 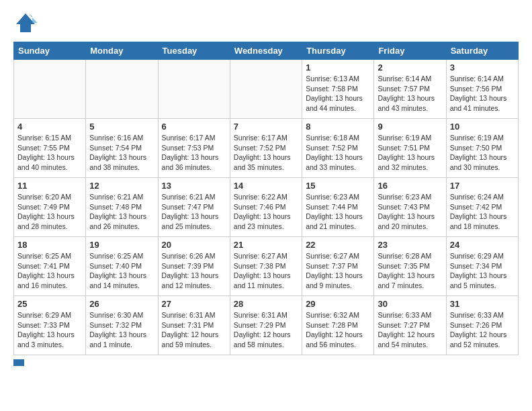 I want to click on calendar-cell: 3Sunrise: 6:14 AM Sunset: 7:56 PM Daylig…, so click(x=482, y=89).